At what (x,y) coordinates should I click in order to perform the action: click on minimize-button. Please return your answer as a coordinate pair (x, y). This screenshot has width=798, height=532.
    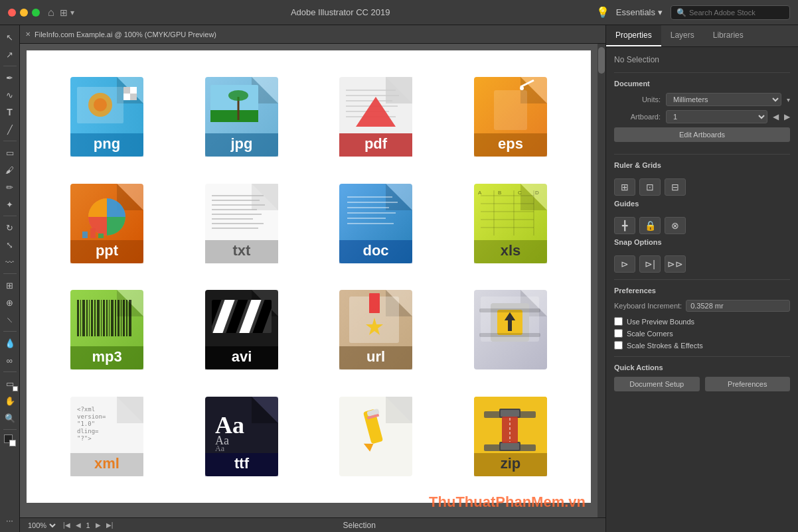
    Looking at the image, I should click on (24, 13).